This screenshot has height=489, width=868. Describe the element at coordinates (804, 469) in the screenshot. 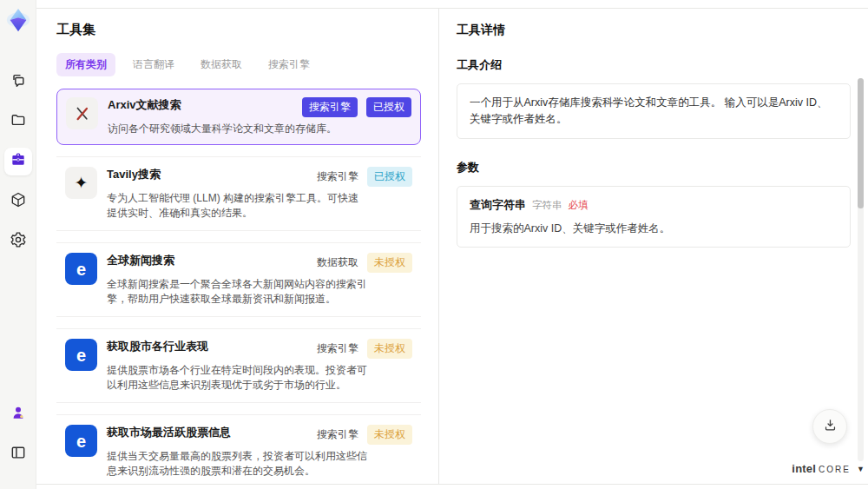

I see `intel-wordmark: intel` at that location.